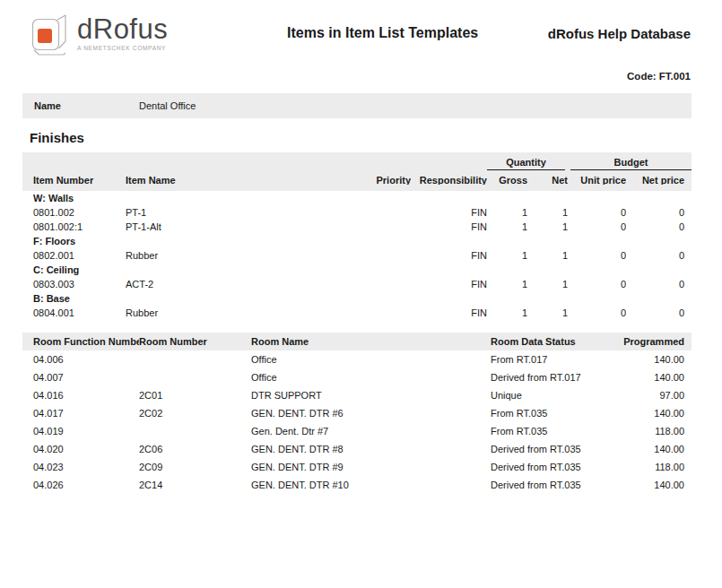 Image resolution: width=722 pixels, height=588 pixels. Describe the element at coordinates (45, 36) in the screenshot. I see `logo-orange-square` at that location.